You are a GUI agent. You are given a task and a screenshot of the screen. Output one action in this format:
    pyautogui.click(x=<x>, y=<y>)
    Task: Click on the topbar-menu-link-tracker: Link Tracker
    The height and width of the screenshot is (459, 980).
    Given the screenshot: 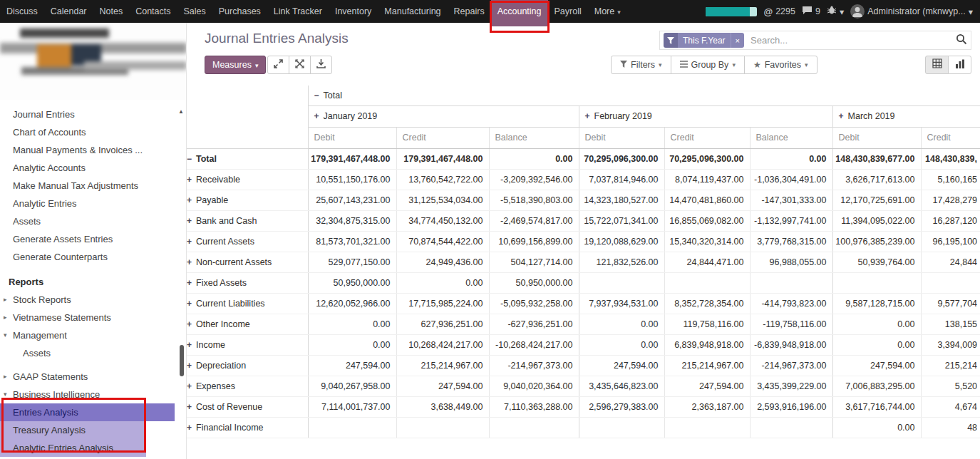 What is the action you would take?
    pyautogui.click(x=298, y=11)
    